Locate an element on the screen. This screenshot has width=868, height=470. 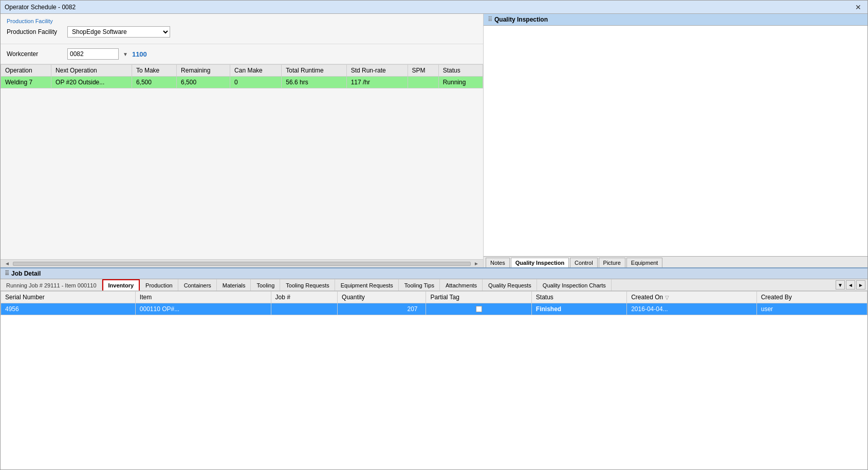
inv-cell-created-on: 2016-04-04... is located at coordinates (692, 310).